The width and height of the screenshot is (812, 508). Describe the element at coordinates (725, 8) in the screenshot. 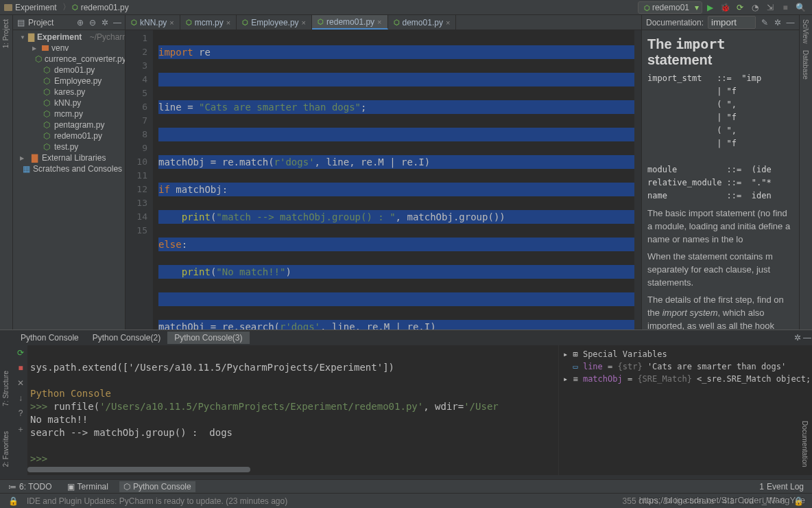

I see `debug-icon: 🐞` at that location.